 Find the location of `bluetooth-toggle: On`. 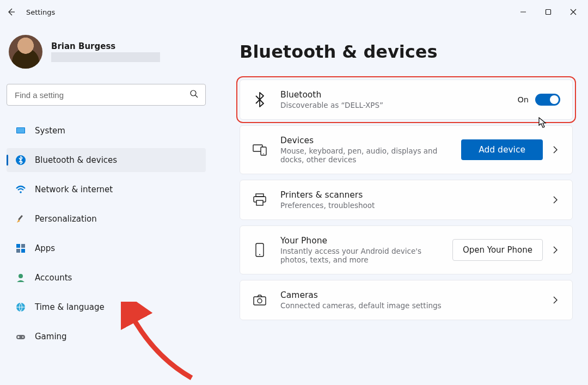

bluetooth-toggle: On is located at coordinates (539, 100).